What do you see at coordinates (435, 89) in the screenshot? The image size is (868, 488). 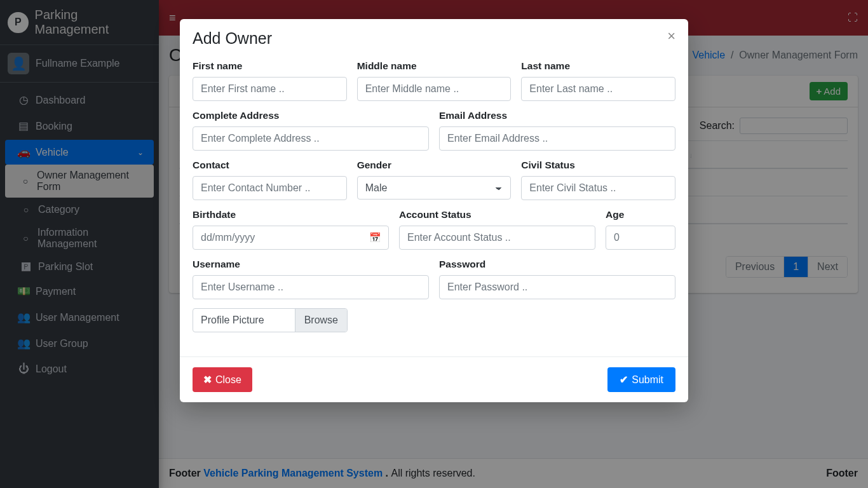 I see `middle-name-input` at bounding box center [435, 89].